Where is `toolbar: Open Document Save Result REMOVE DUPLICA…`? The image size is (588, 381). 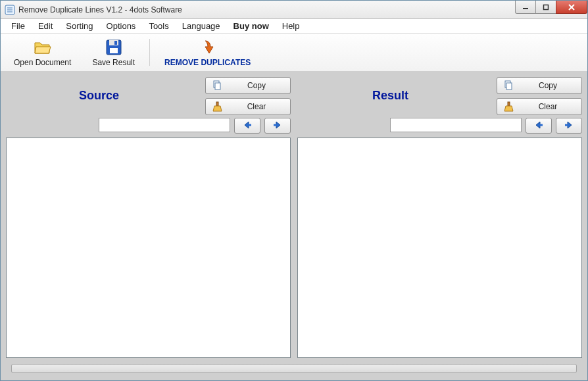 toolbar: Open Document Save Result REMOVE DUPLICA… is located at coordinates (294, 53).